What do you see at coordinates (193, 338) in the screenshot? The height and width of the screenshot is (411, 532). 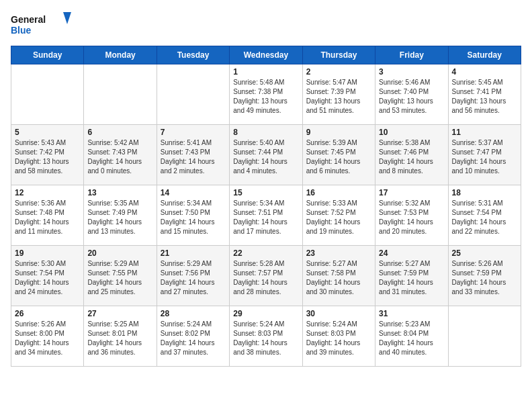 I see `cell-info: Sunrise: 5:24 AM Sunset: 8:02 PM Dayligh…` at bounding box center [193, 338].